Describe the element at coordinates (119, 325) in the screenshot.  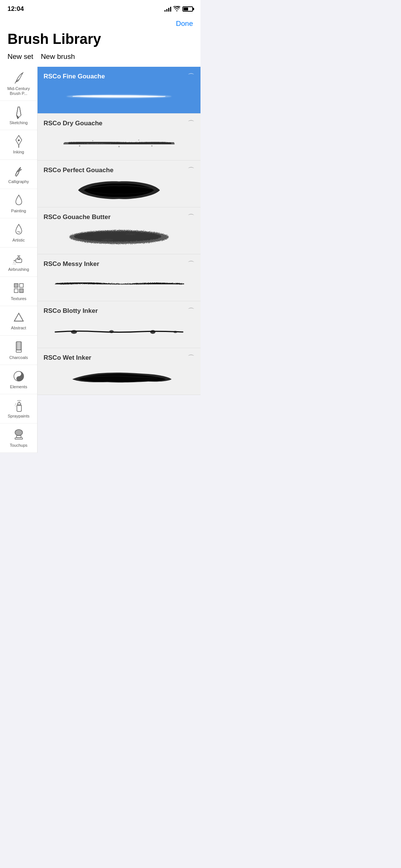
I see `brush-item-blotty-inker: RSCo Blotty Inker ⌒` at that location.